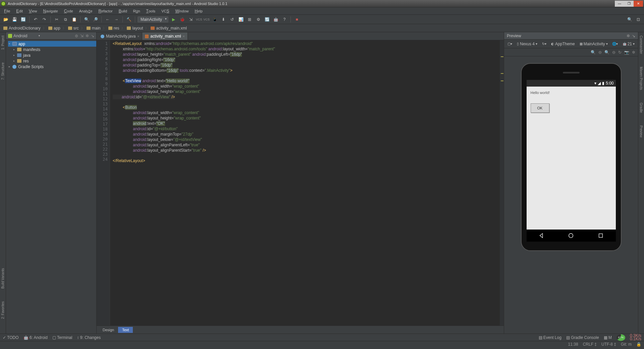 Image resolution: width=644 pixels, height=349 pixels. What do you see at coordinates (502, 183) in the screenshot?
I see `editor-markbar` at bounding box center [502, 183].